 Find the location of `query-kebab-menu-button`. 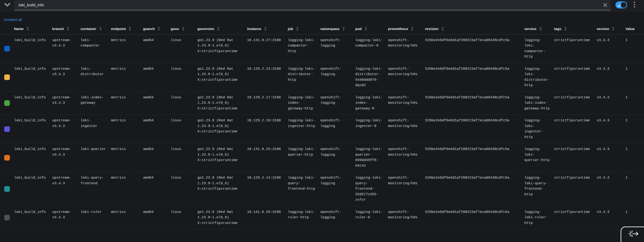

query-kebab-menu-button is located at coordinates (634, 5).